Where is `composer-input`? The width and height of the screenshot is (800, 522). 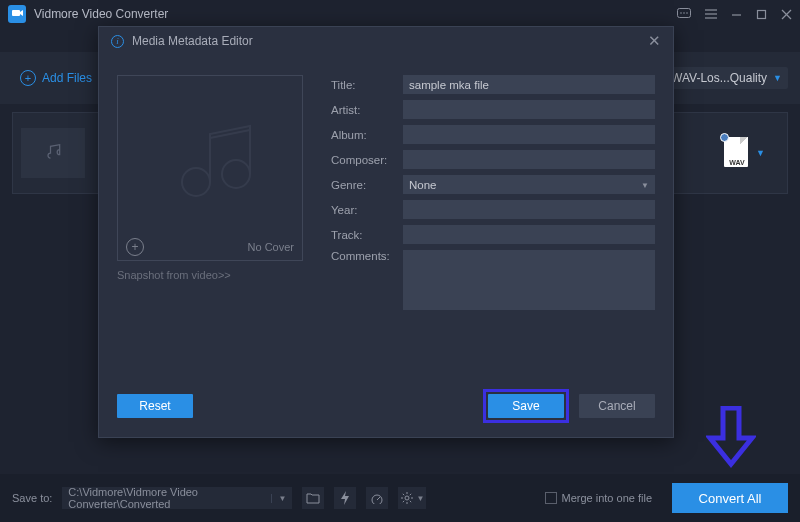
composer-input is located at coordinates (529, 160).